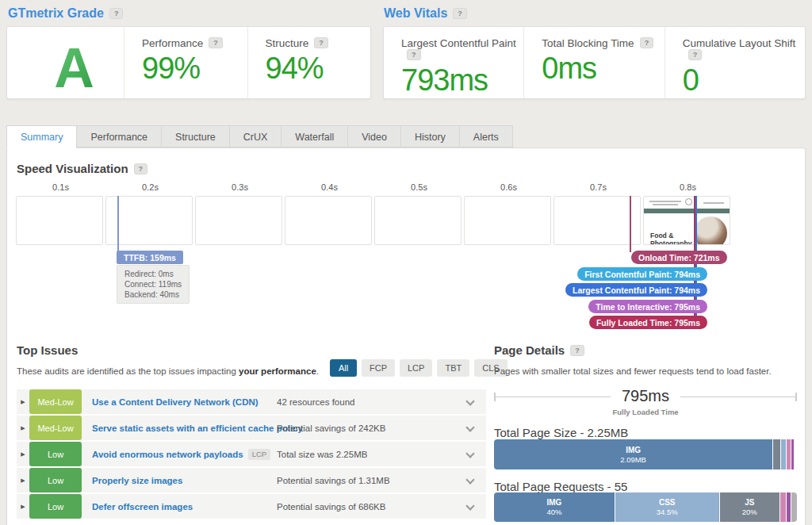 The image size is (812, 525). What do you see at coordinates (168, 454) in the screenshot?
I see `issue-title-link: Avoid enormous network payloads` at bounding box center [168, 454].